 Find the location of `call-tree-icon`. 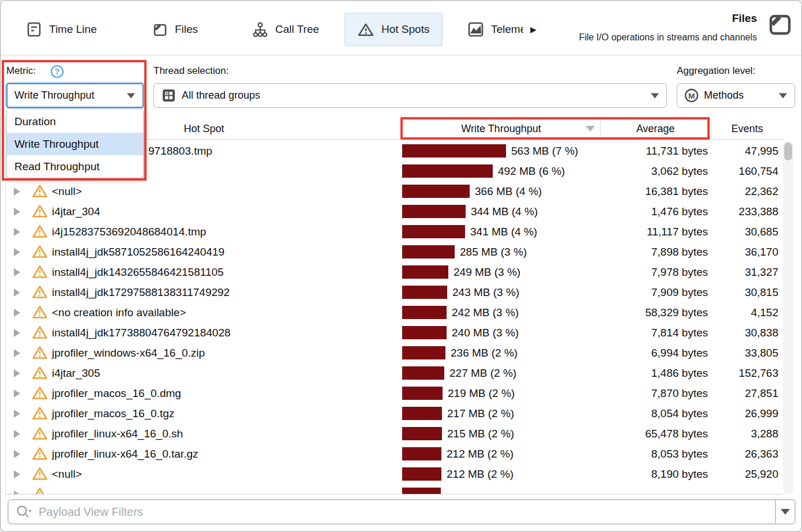

call-tree-icon is located at coordinates (260, 30).